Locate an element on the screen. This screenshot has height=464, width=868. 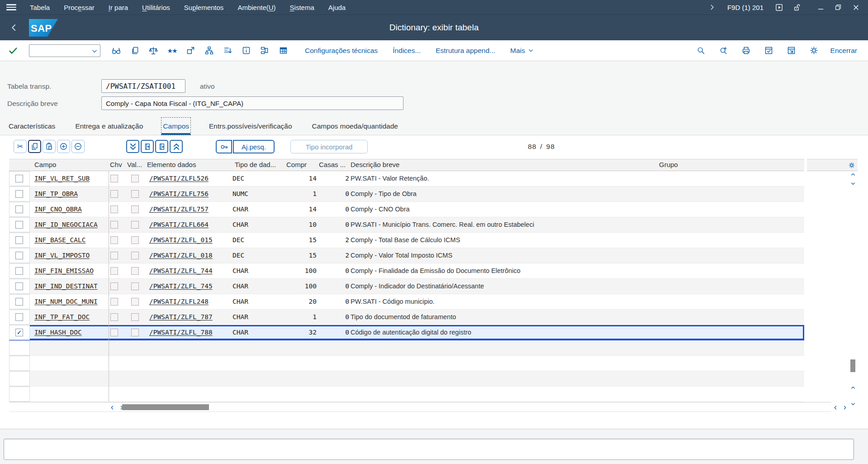
table-name-field: /PWSATI/ZSATI001 is located at coordinates (143, 86).